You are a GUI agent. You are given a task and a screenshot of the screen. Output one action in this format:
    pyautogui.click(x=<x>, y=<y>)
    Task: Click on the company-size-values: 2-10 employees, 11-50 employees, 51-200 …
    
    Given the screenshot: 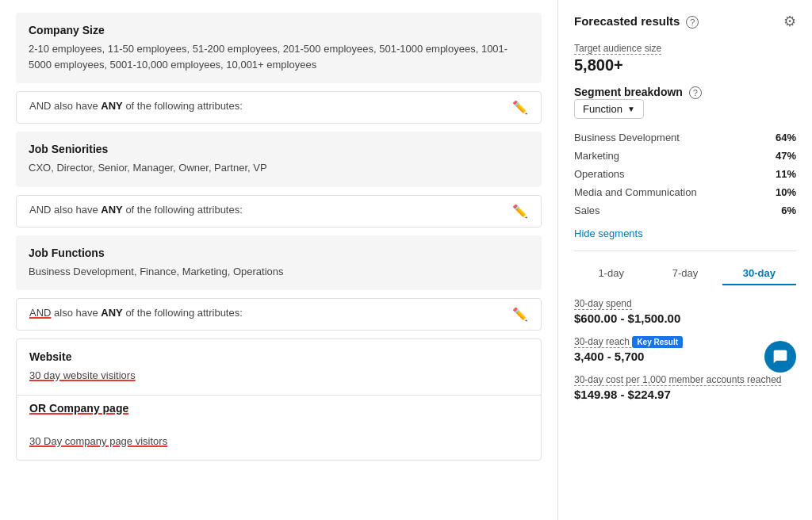 What is the action you would take?
    pyautogui.click(x=279, y=57)
    